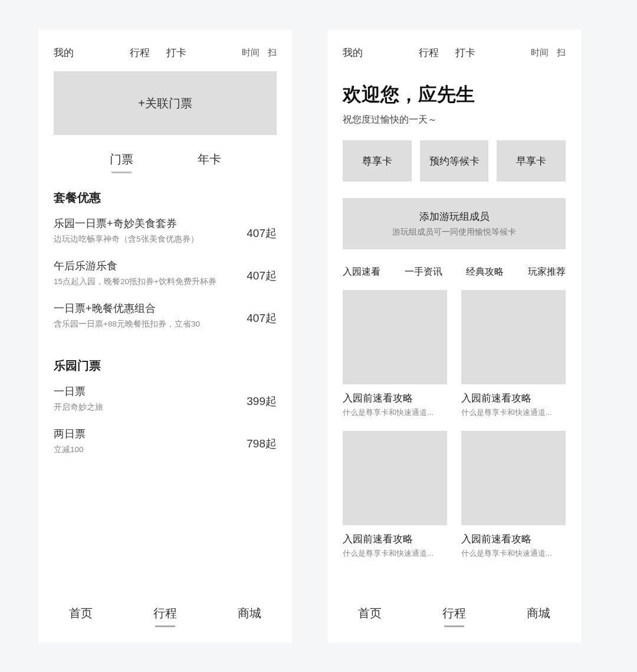 This screenshot has height=672, width=637. What do you see at coordinates (547, 272) in the screenshot?
I see `feed-tab-recommend: 玩家推荐` at bounding box center [547, 272].